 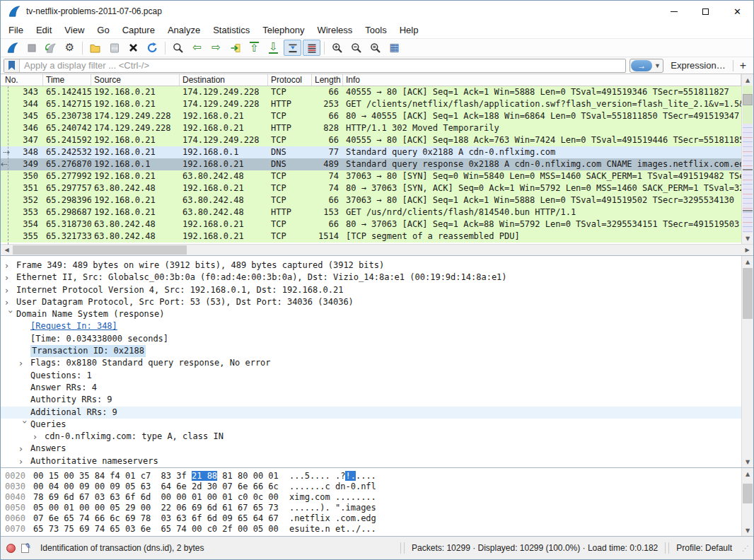 What do you see at coordinates (747, 250) in the screenshot?
I see `scroll-right-icon: ▶` at bounding box center [747, 250].